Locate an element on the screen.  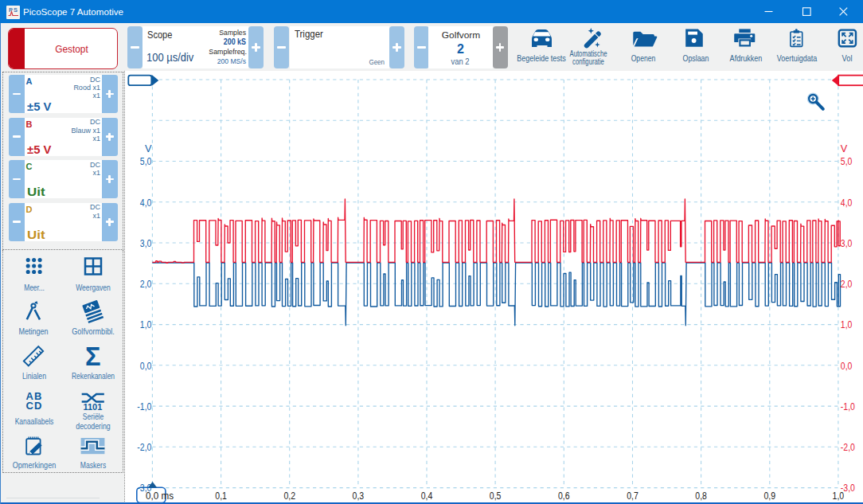
svg-text: PS is located at coordinates (13, 10).